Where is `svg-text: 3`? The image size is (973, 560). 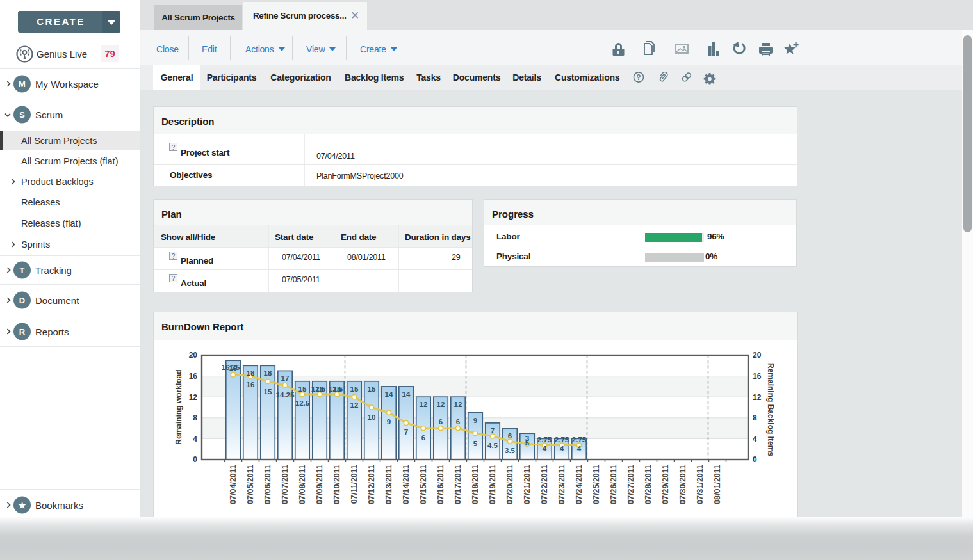
svg-text: 3 is located at coordinates (527, 438).